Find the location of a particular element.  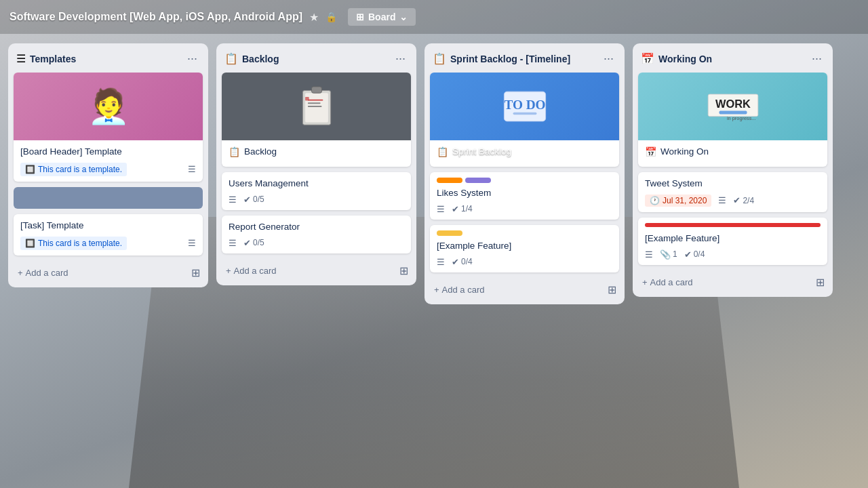

template-badge-0: 🔲 This card is a template. is located at coordinates (73, 169).